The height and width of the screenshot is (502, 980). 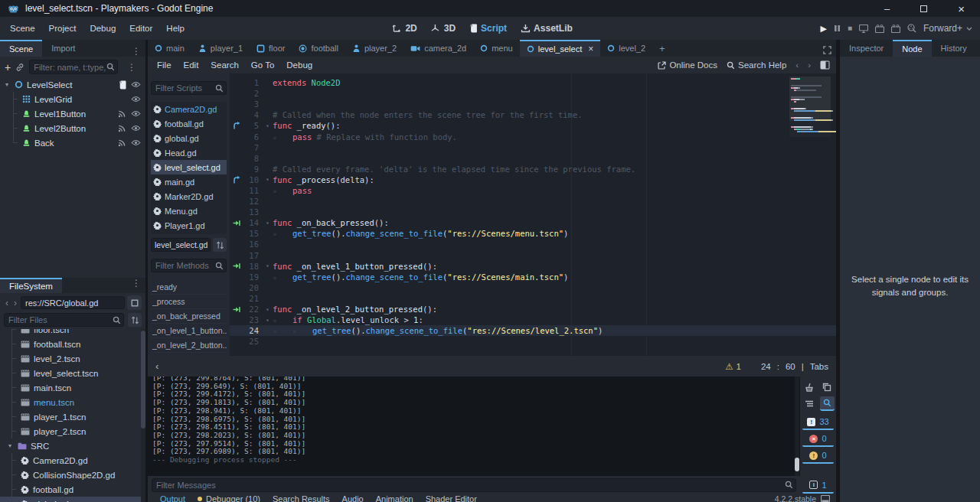 What do you see at coordinates (271, 48) in the screenshot?
I see `scene-tab: floor` at bounding box center [271, 48].